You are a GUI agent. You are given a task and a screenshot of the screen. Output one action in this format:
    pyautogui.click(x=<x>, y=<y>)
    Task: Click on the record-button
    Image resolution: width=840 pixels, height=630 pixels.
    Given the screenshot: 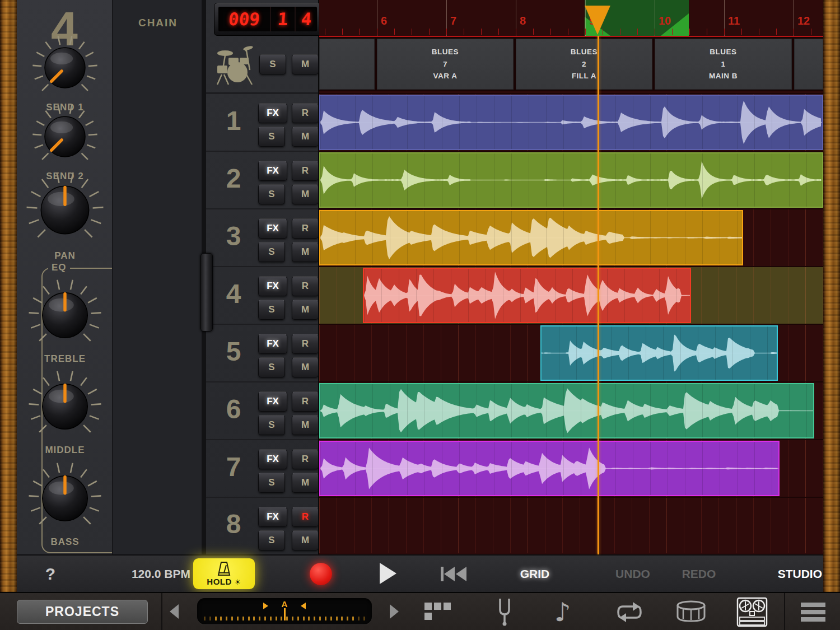 What is the action you would take?
    pyautogui.click(x=321, y=574)
    